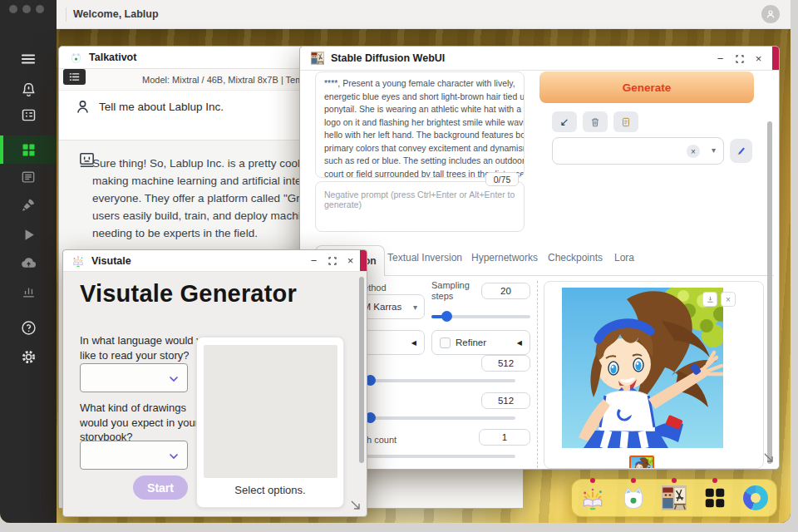 This screenshot has width=798, height=532. What do you see at coordinates (715, 498) in the screenshot?
I see `dock-item-app-grid` at bounding box center [715, 498].